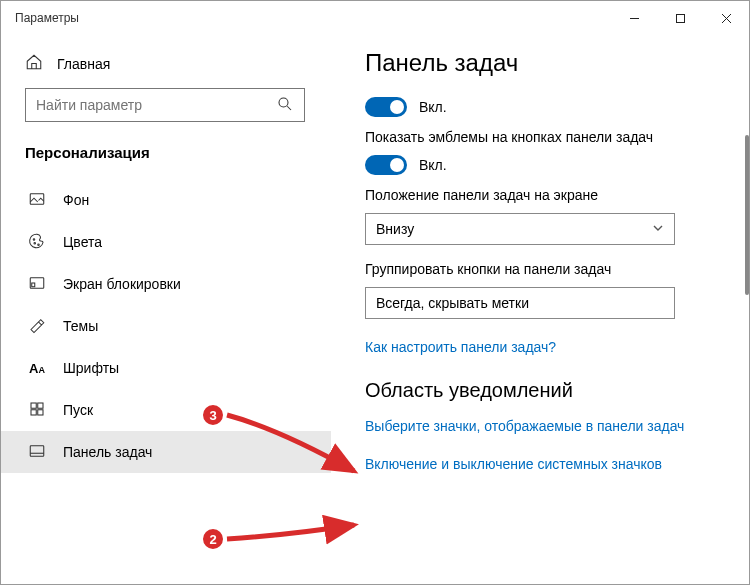 The image size is (750, 585). I want to click on setting-label-position: Положение панели задач на экране, so click(543, 195).